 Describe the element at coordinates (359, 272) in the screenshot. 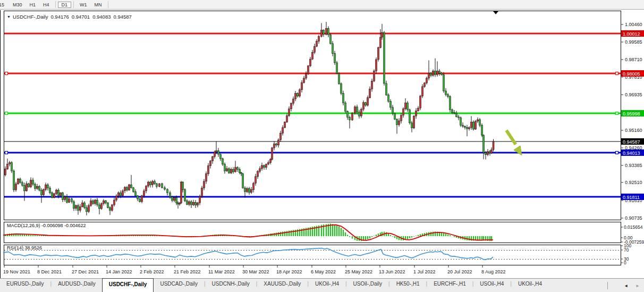

I see `date-tick-label: 25 May 2022` at that location.